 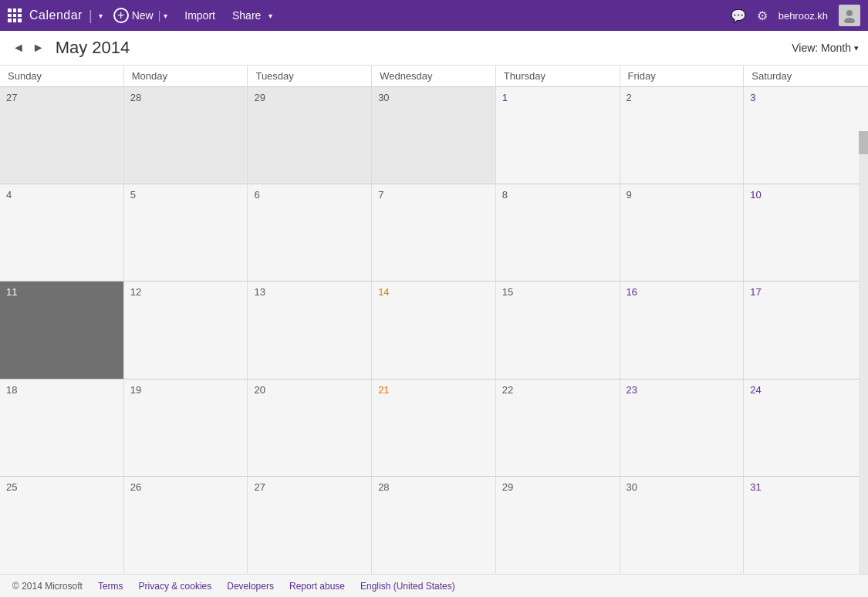 What do you see at coordinates (176, 586) in the screenshot?
I see `privacy-link: Privacy & cookies` at bounding box center [176, 586].